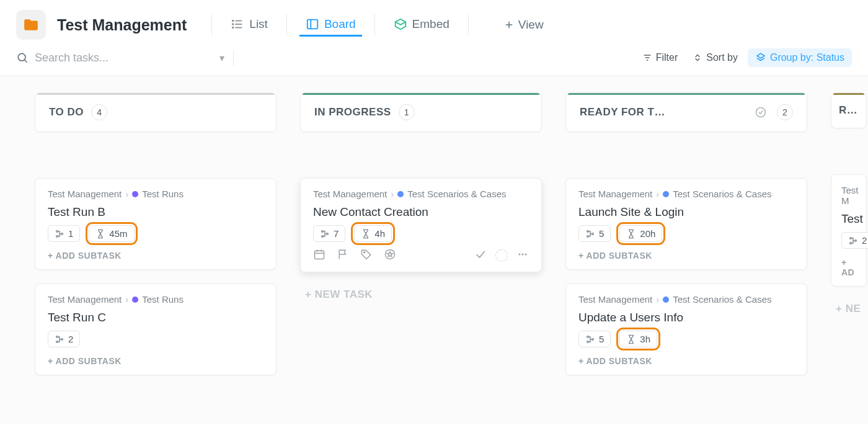 The height and width of the screenshot is (433, 868). What do you see at coordinates (353, 112) in the screenshot?
I see `column-name: IN PROGRESS` at bounding box center [353, 112].